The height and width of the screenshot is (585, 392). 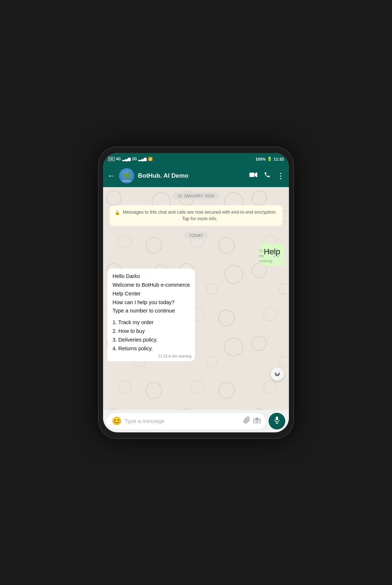 What do you see at coordinates (130, 159) in the screenshot?
I see `status-left: HD 4G ▂▄▆ 2G ▂▄▆ 📶` at bounding box center [130, 159].